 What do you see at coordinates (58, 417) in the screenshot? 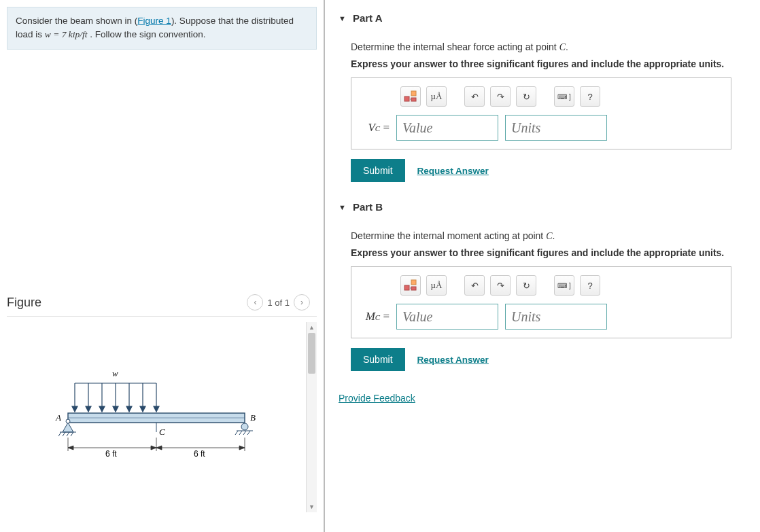
I see `label-a: A` at bounding box center [58, 417].